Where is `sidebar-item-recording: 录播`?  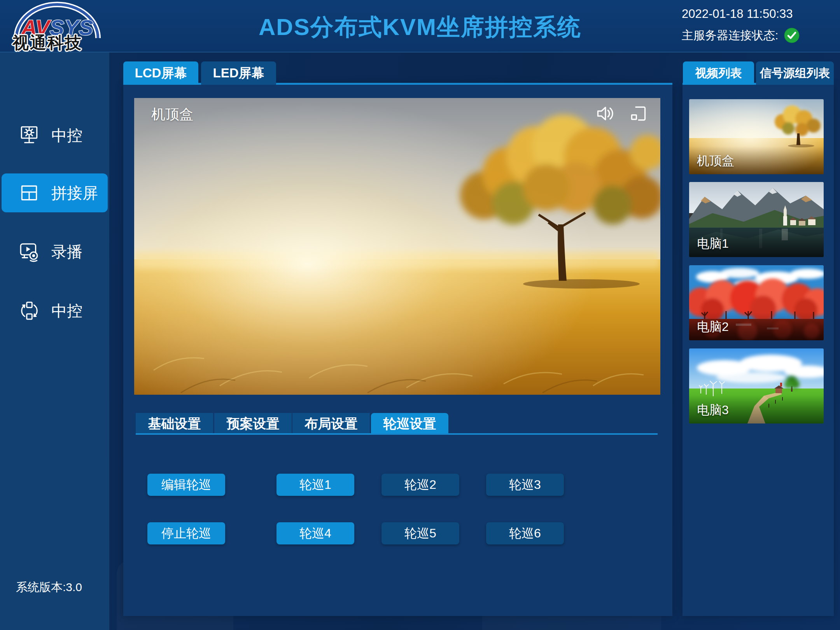 sidebar-item-recording: 录播 is located at coordinates (54, 252).